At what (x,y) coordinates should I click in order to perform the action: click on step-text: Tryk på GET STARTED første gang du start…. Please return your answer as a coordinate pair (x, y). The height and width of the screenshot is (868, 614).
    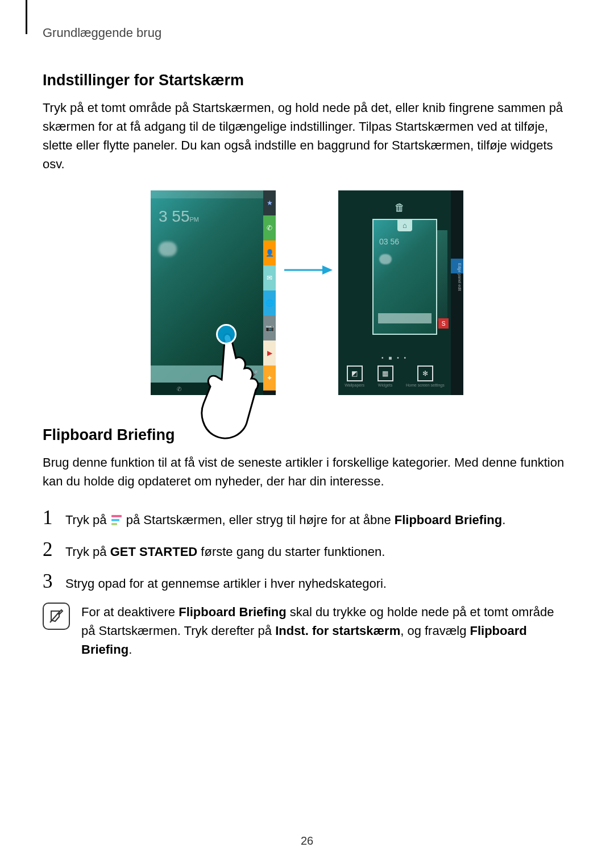
    Looking at the image, I should click on (225, 553).